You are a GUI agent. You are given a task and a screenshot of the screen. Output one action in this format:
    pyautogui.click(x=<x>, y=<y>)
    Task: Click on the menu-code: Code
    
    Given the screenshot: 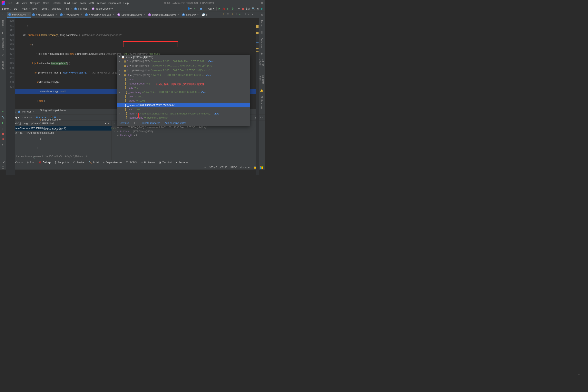 What is the action you would take?
    pyautogui.click(x=46, y=3)
    